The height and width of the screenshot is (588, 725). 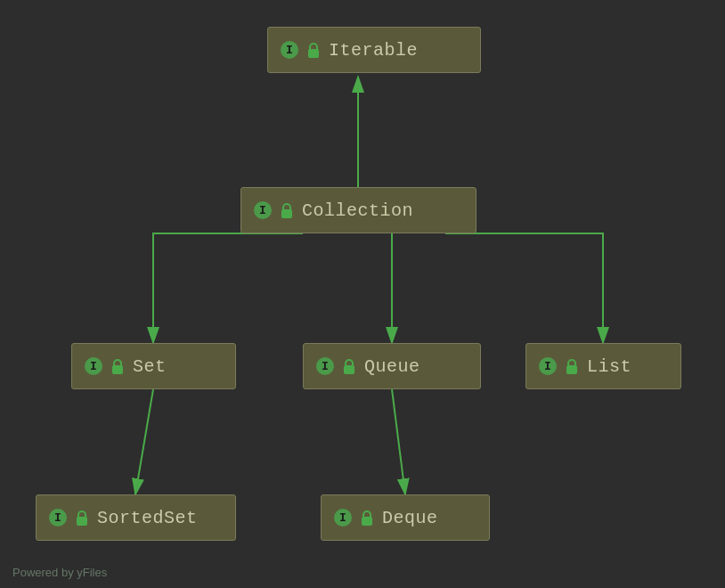 What do you see at coordinates (82, 518) in the screenshot?
I see `lock-icon-sortedset` at bounding box center [82, 518].